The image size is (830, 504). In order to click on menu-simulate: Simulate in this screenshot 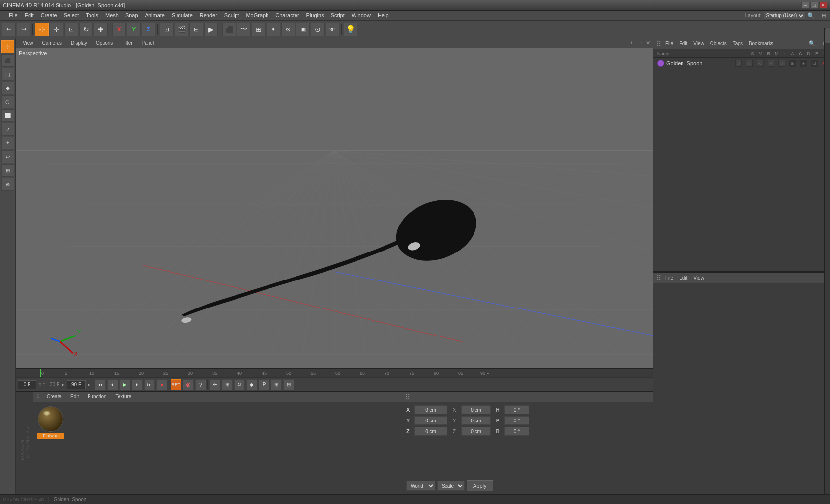, I will do `click(182, 15)`.